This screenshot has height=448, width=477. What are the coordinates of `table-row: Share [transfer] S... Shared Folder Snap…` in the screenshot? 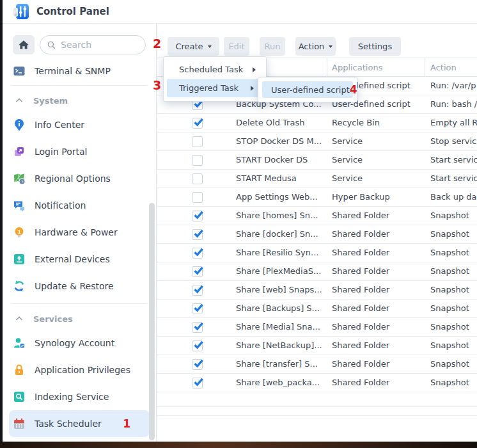 It's located at (317, 365).